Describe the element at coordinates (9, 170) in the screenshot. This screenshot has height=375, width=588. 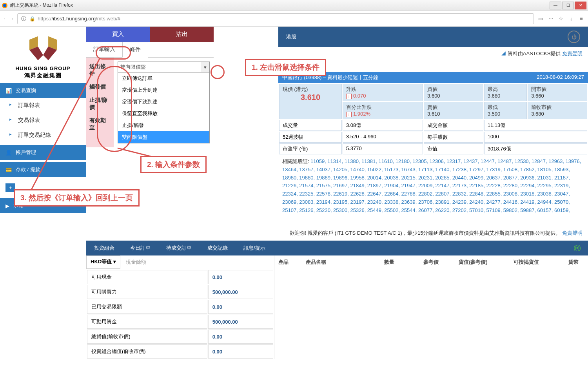
I see `wallet-icon: 💳` at that location.